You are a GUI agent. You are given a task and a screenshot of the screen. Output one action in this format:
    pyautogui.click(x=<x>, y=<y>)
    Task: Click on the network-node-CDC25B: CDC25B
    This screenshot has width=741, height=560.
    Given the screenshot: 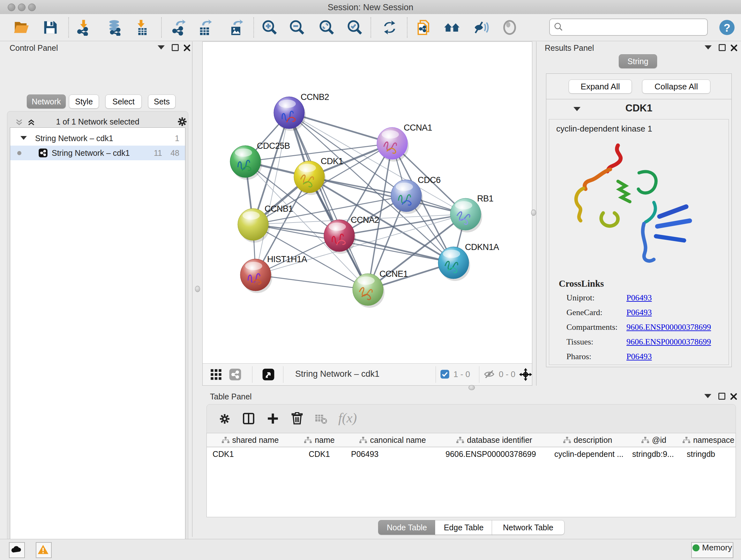 What is the action you would take?
    pyautogui.click(x=260, y=160)
    